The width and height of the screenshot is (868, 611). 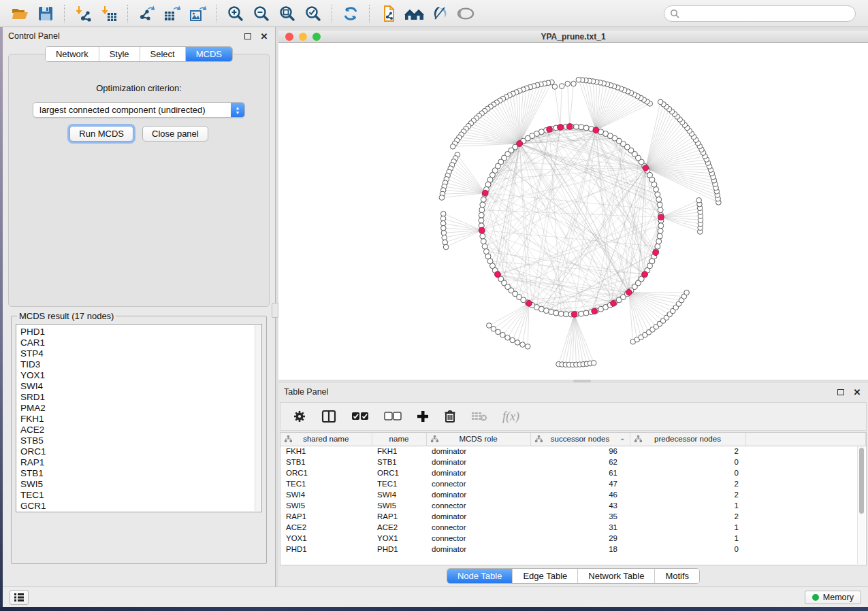 I want to click on mcds-result-list: PHD1CAR1STP4TID3YOX1SWI4SRD1PMA2FKH1ACE2…, so click(x=139, y=418).